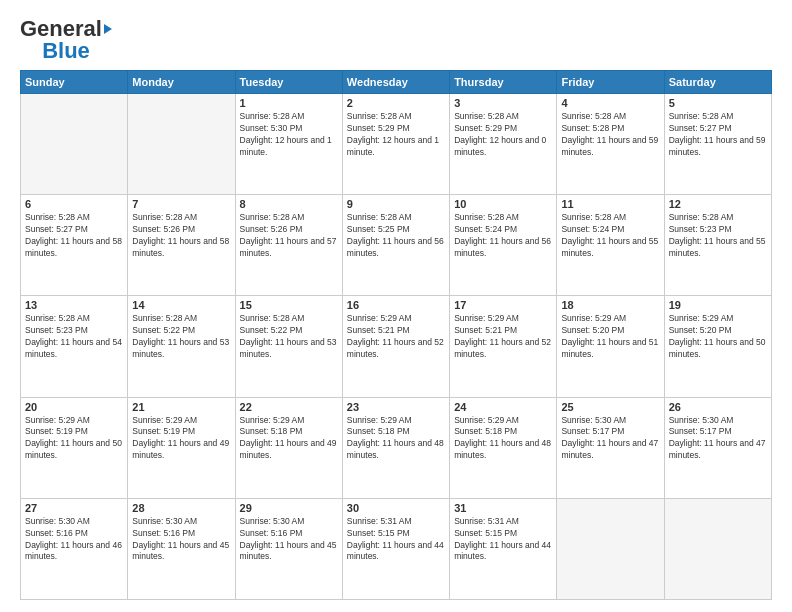 Image resolution: width=792 pixels, height=612 pixels. I want to click on day-number: 27, so click(74, 508).